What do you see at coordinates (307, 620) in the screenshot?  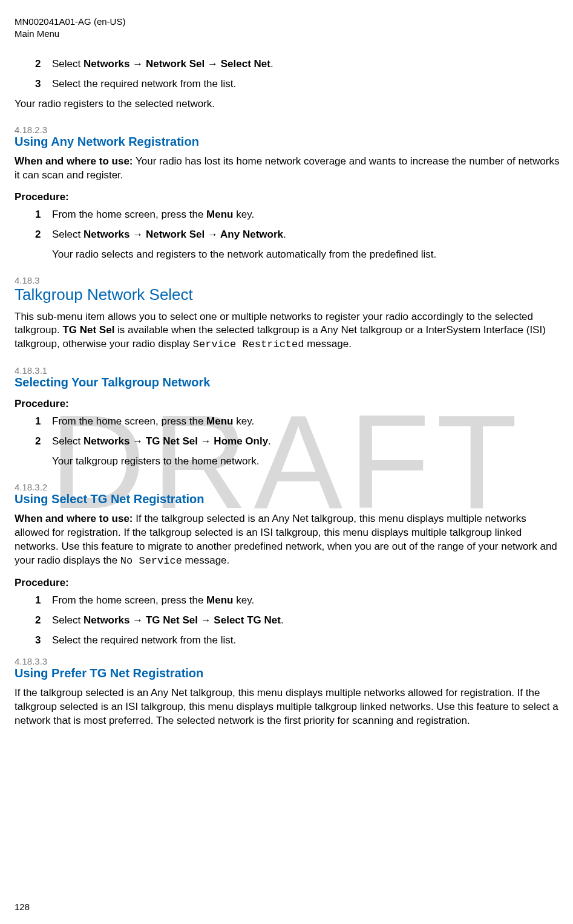 I see `step-text: Select Networks → TG Net Sel → Select TG…` at bounding box center [307, 620].